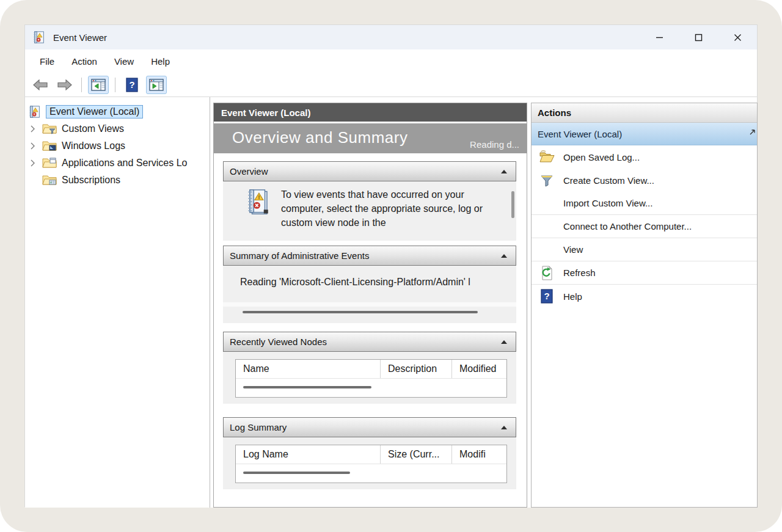 The width and height of the screenshot is (782, 532). What do you see at coordinates (644, 134) in the screenshot?
I see `actions-group-event-viewer-local: Event Viewer (Local)` at bounding box center [644, 134].